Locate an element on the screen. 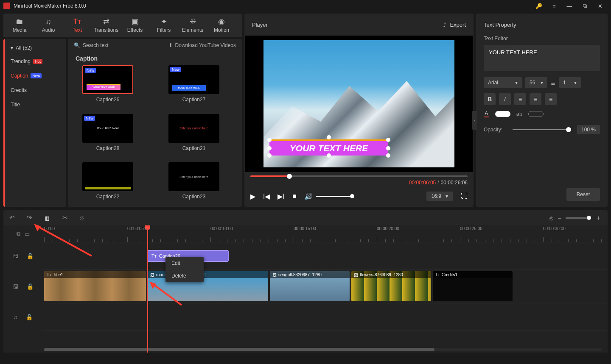  reset-button: Reset is located at coordinates (583, 195).